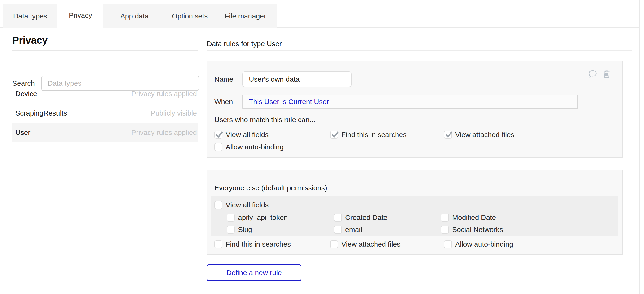  What do you see at coordinates (228, 102) in the screenshot?
I see `when-label: When` at bounding box center [228, 102].